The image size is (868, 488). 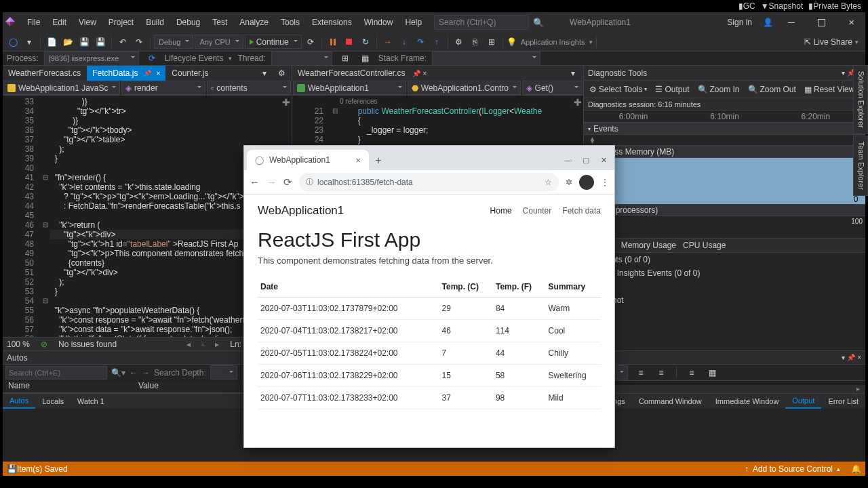 I want to click on menu-file: File, so click(x=34, y=22).